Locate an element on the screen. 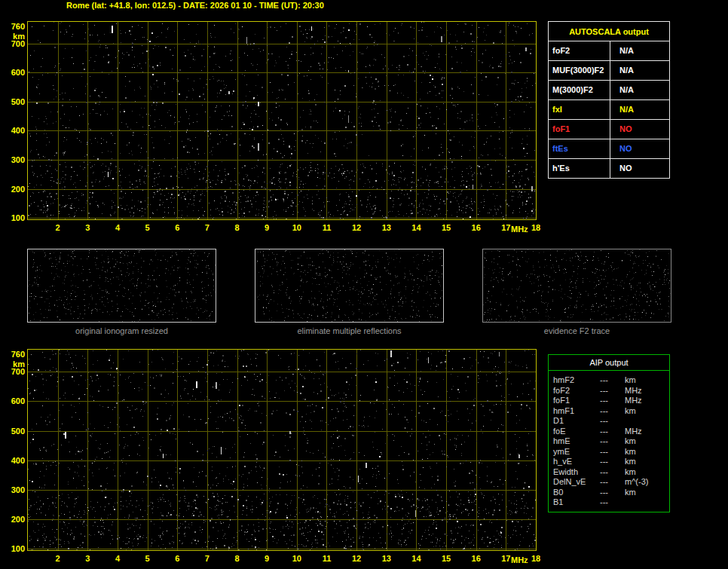  aip-row-h_vE: h_vE---km is located at coordinates (609, 462).